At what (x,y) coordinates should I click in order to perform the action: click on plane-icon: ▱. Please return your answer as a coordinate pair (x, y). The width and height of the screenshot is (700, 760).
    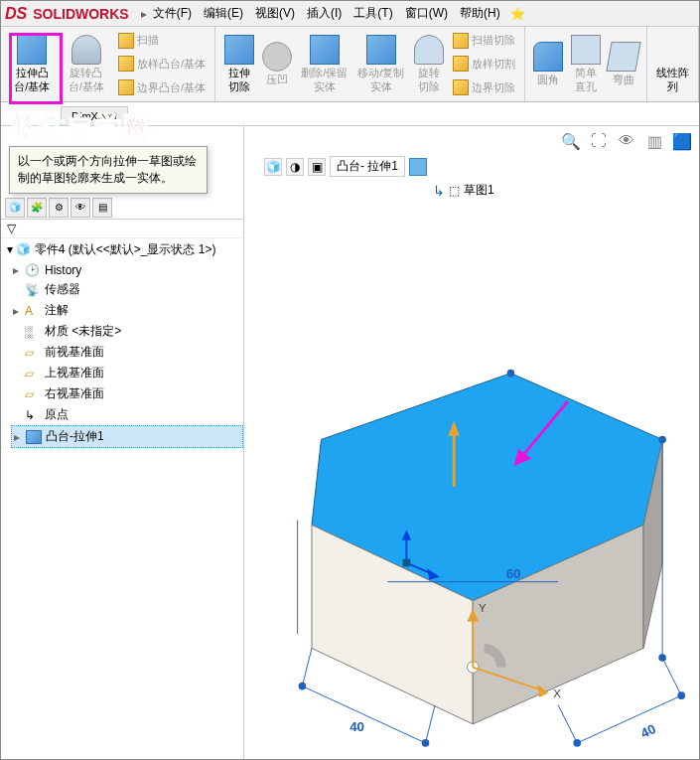
    Looking at the image, I should click on (33, 353).